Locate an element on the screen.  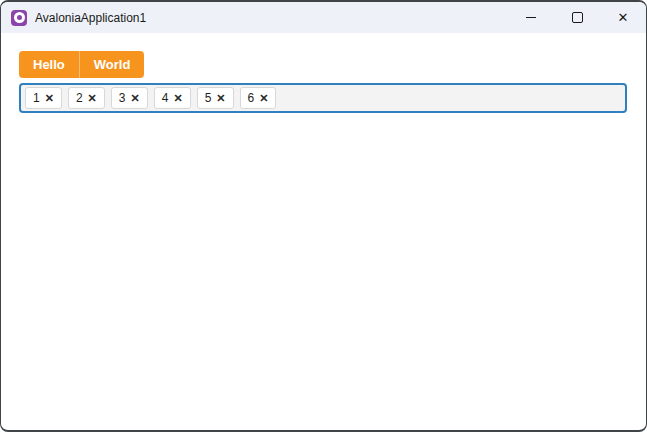
maximize-button is located at coordinates (577, 18).